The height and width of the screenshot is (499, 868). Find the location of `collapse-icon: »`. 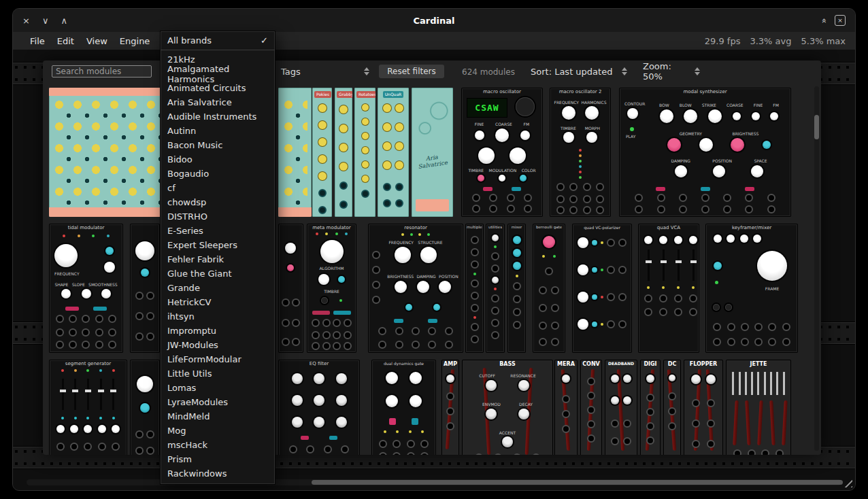

collapse-icon: » is located at coordinates (824, 20).